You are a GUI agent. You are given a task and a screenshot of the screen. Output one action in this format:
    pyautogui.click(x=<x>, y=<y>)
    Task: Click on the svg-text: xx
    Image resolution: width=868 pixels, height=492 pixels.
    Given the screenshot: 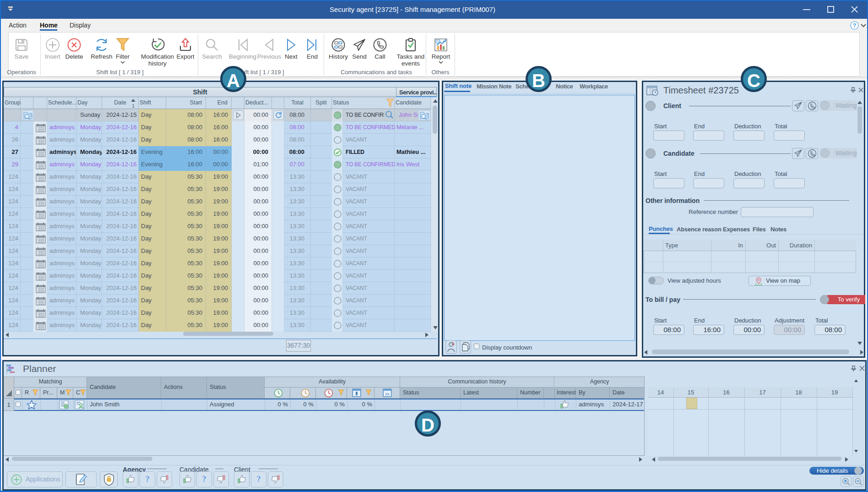 What is the action you would take?
    pyautogui.click(x=388, y=394)
    